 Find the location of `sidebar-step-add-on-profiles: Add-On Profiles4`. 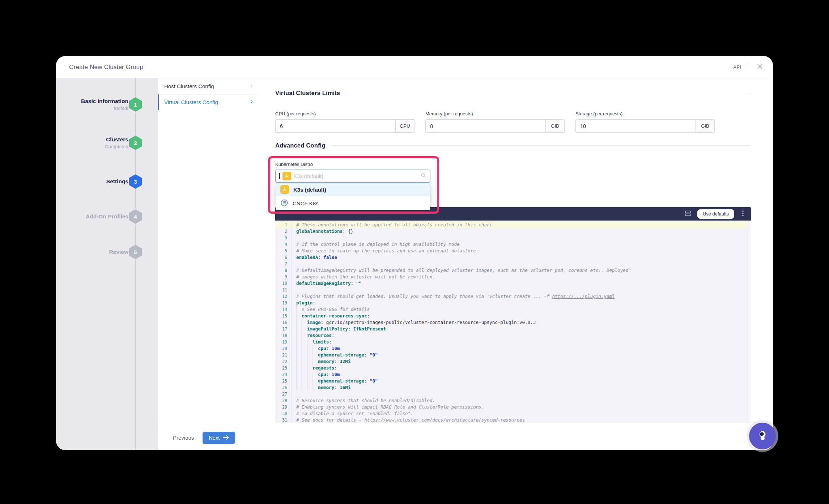

sidebar-step-add-on-profiles: Add-On Profiles4 is located at coordinates (107, 217).